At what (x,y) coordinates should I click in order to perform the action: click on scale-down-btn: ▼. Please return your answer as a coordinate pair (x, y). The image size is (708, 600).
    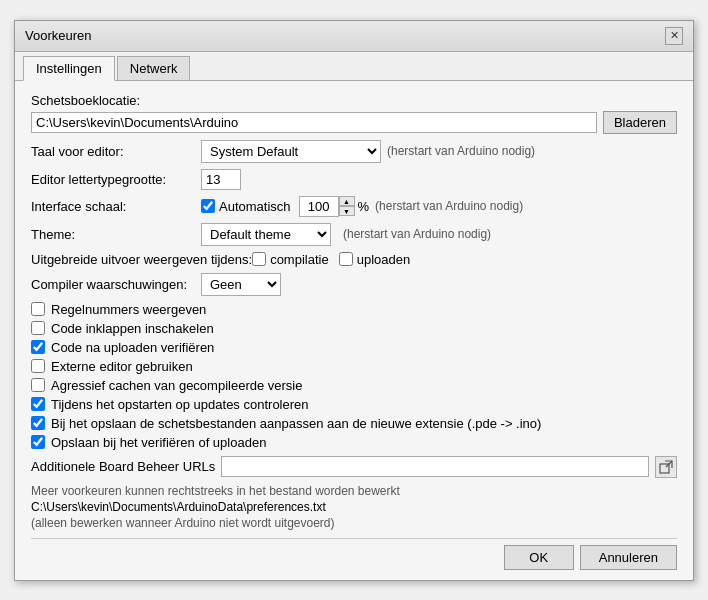
    Looking at the image, I should click on (347, 211).